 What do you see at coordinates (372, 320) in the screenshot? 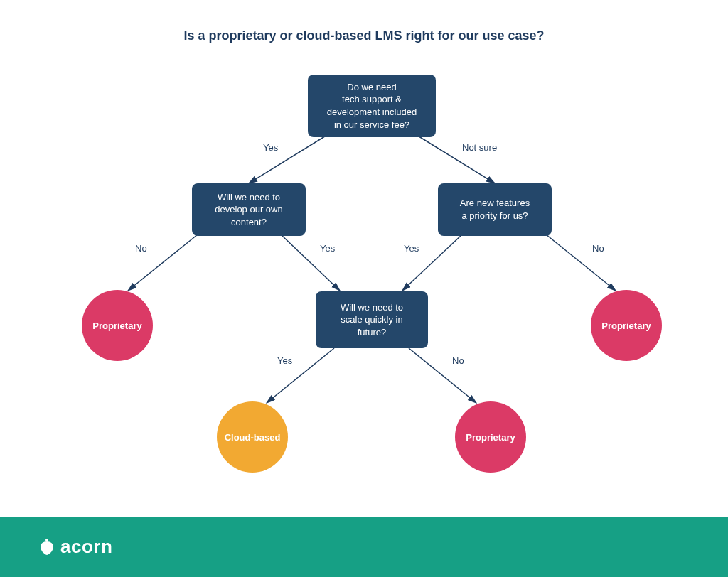
I see `question-scale-quickly: Will we need toscale quickly infuture?` at bounding box center [372, 320].